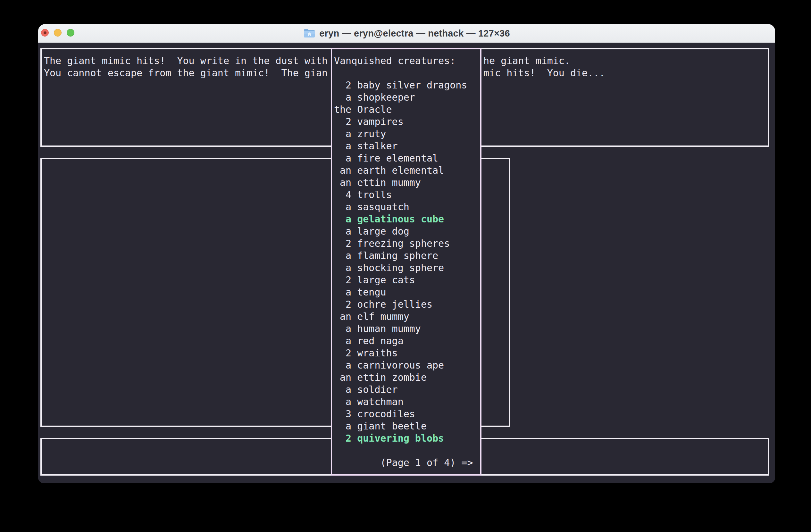 The image size is (811, 532). What do you see at coordinates (403, 85) in the screenshot?
I see `menu-item: 2 baby silver dragons` at bounding box center [403, 85].